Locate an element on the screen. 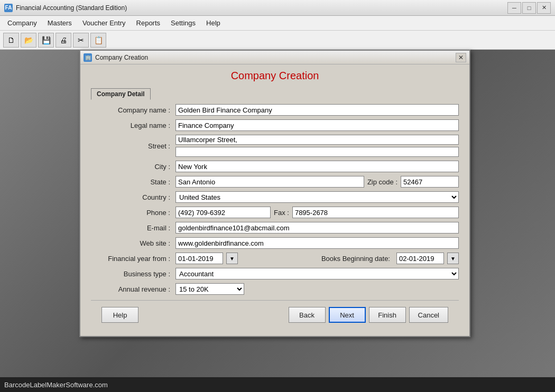 This screenshot has height=392, width=555. dialog-heading: Company Creation is located at coordinates (275, 76).